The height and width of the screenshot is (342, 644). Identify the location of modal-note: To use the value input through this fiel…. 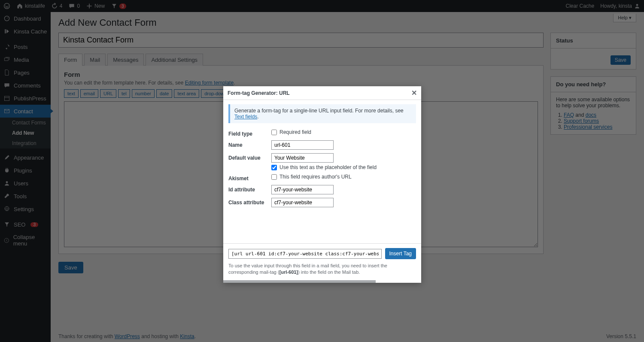
(322, 269).